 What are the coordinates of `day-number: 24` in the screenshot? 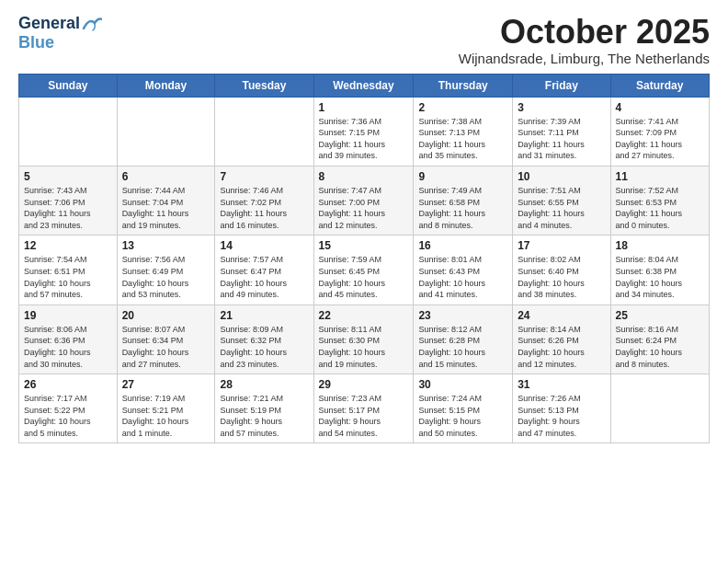 It's located at (561, 316).